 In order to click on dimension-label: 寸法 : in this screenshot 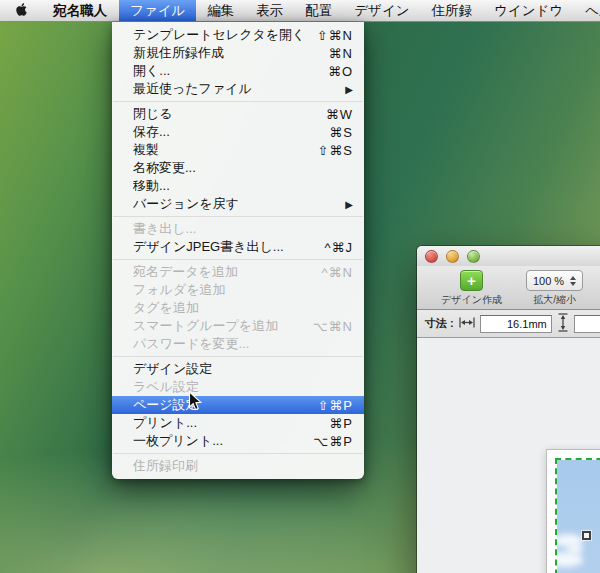, I will do `click(440, 324)`.